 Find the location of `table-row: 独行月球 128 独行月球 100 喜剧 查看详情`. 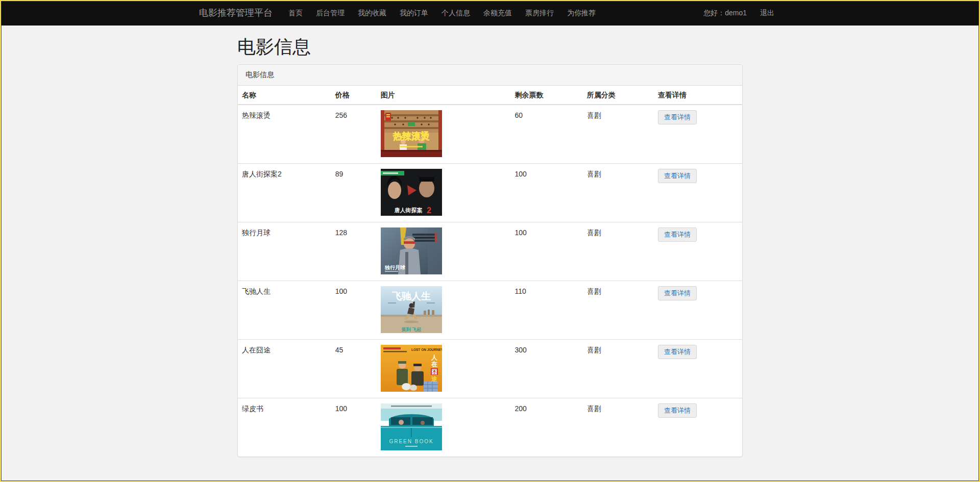

table-row: 独行月球 128 独行月球 100 喜剧 查看详情 is located at coordinates (490, 251).